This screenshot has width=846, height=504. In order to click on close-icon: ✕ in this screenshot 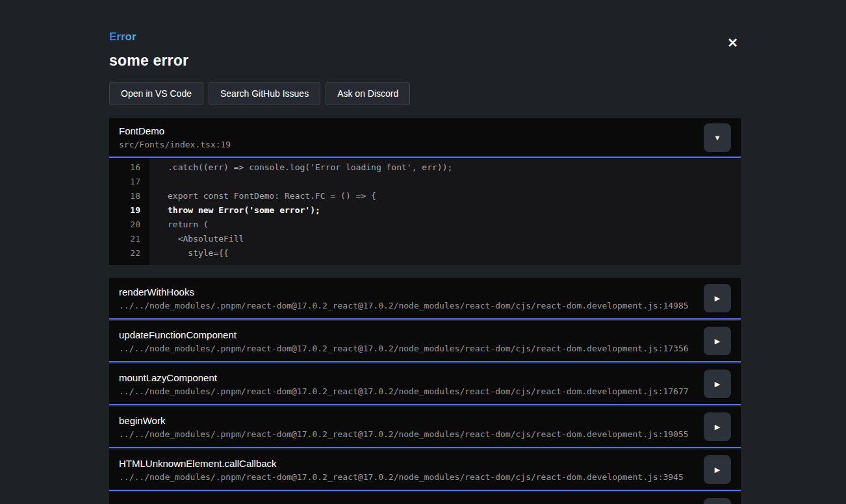, I will do `click(733, 43)`.